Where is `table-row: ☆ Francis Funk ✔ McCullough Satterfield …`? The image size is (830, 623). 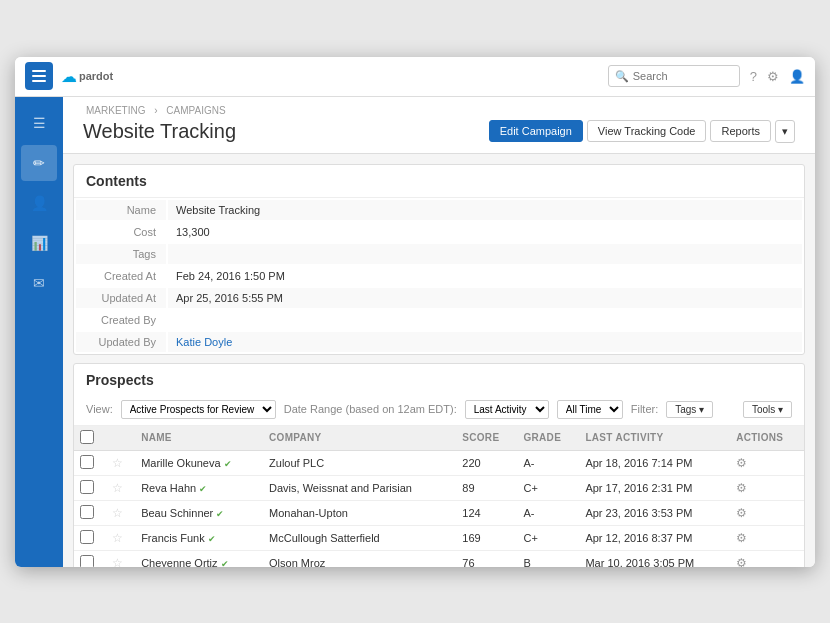 table-row: ☆ Francis Funk ✔ McCullough Satterfield … is located at coordinates (439, 538).